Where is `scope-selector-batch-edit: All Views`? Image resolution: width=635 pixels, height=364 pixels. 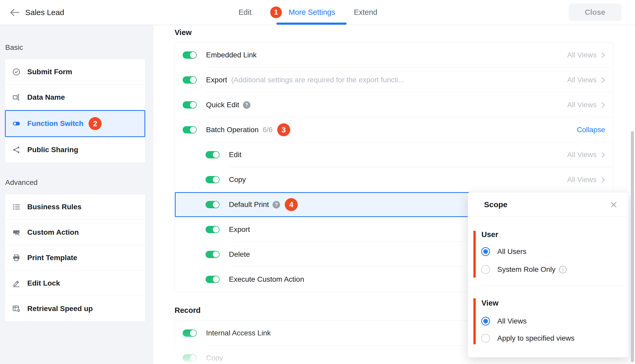 scope-selector-batch-edit: All Views is located at coordinates (586, 155).